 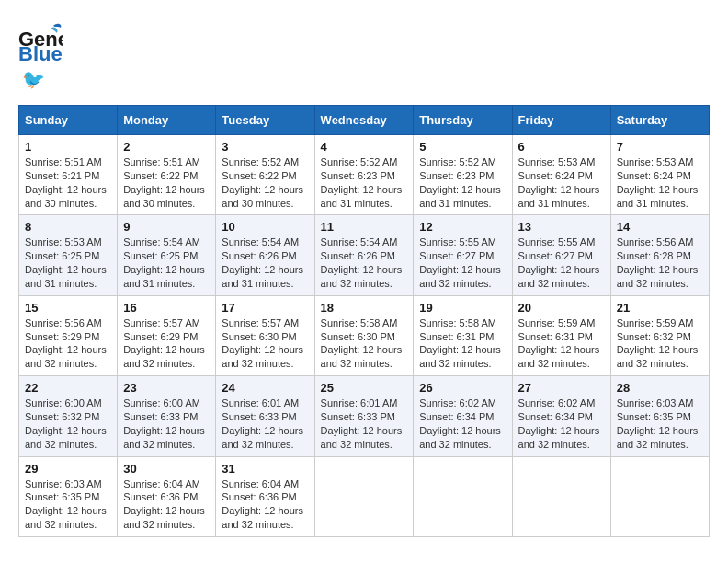 I want to click on calendar-cell: 4Sunrise: 5:52 AMSunset: 6:23 PMDaylight…, so click(x=364, y=175).